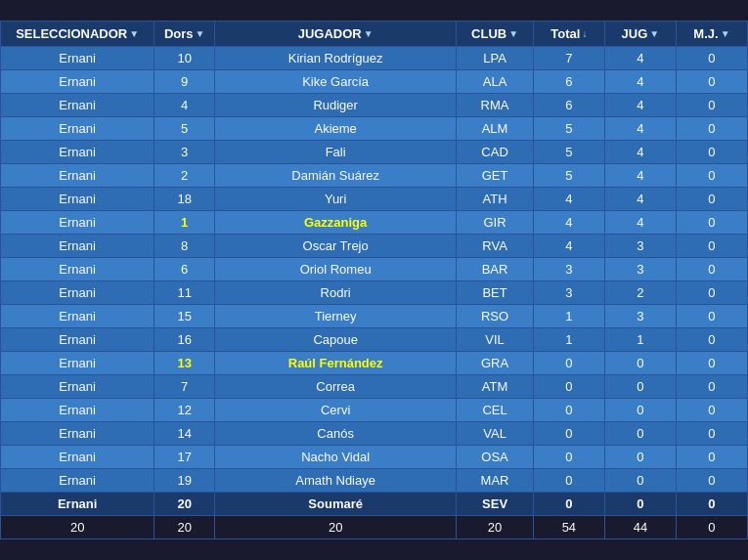 The width and height of the screenshot is (748, 560). What do you see at coordinates (336, 293) in the screenshot?
I see `cell-jugador: Rodri` at bounding box center [336, 293].